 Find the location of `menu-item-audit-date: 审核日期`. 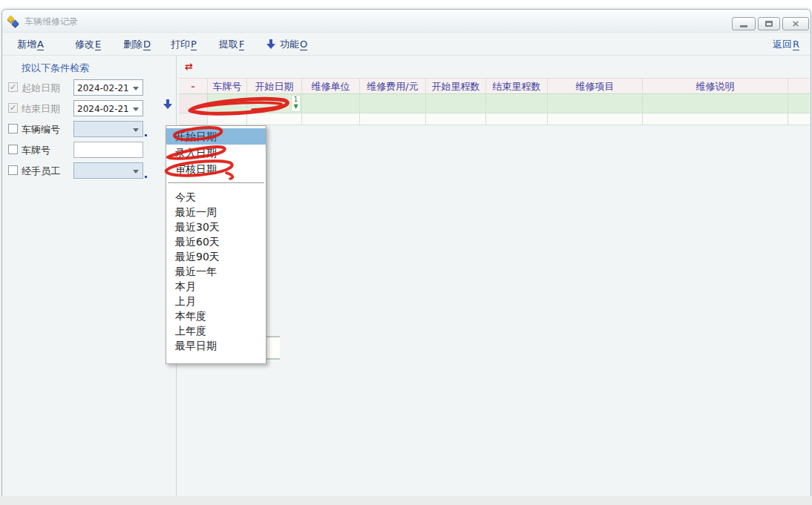

menu-item-audit-date: 审核日期 is located at coordinates (216, 169).